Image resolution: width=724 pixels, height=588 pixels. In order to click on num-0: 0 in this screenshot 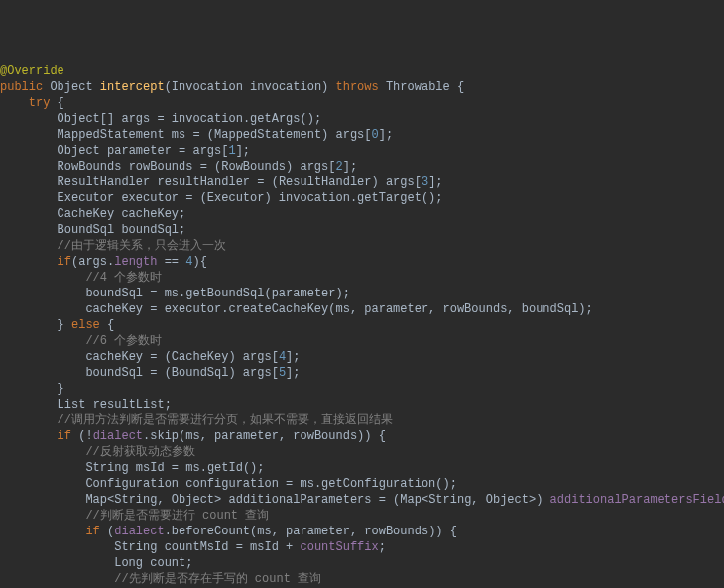, I will do `click(375, 135)`.